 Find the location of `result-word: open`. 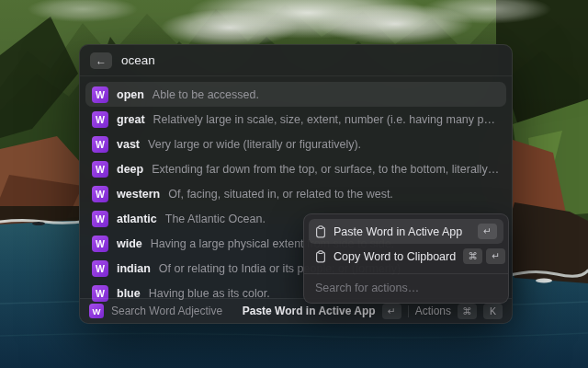

result-word: open is located at coordinates (130, 95).